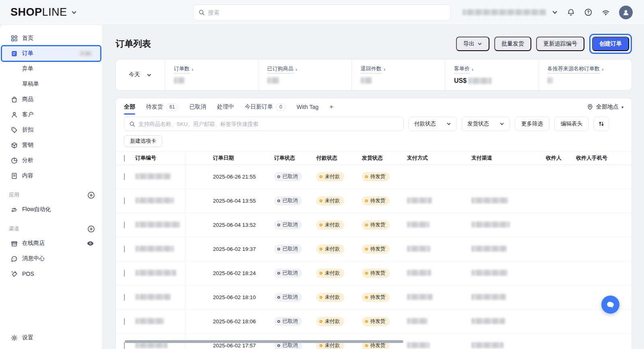 The image size is (644, 349). What do you see at coordinates (225, 109) in the screenshot?
I see `tab-processing: 处理中` at bounding box center [225, 109].